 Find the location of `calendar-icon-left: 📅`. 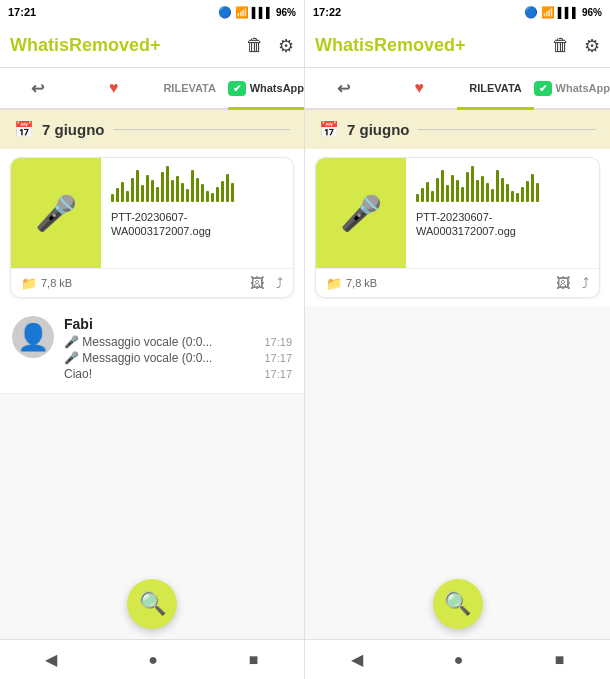

calendar-icon-left: 📅 is located at coordinates (24, 130).